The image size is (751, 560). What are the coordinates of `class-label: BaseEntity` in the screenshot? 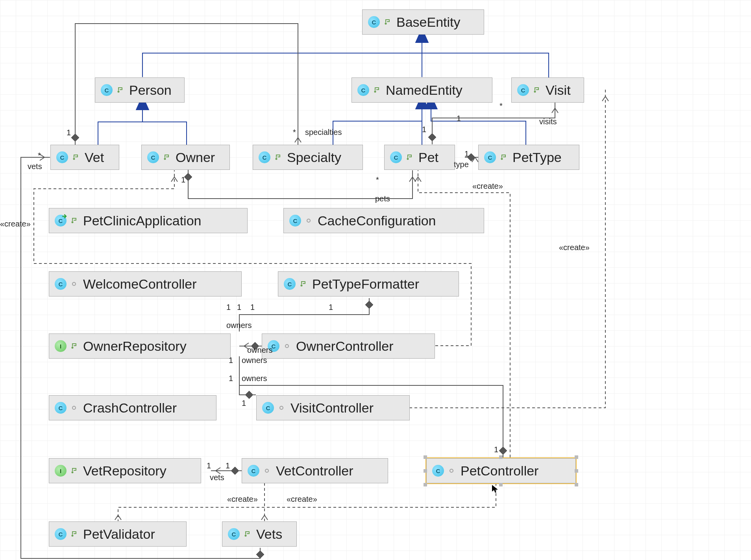 It's located at (428, 22).